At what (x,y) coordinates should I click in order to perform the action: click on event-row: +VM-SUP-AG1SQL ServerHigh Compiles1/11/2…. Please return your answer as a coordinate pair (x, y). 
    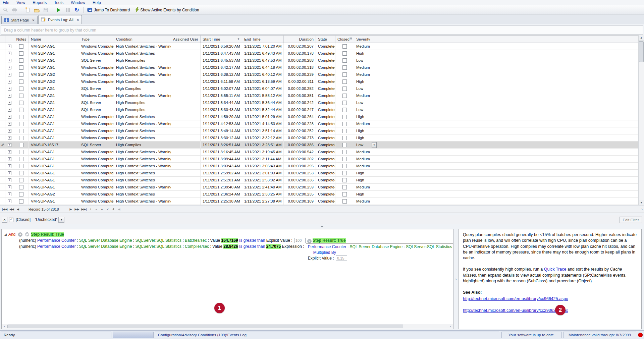
    Looking at the image, I should click on (319, 89).